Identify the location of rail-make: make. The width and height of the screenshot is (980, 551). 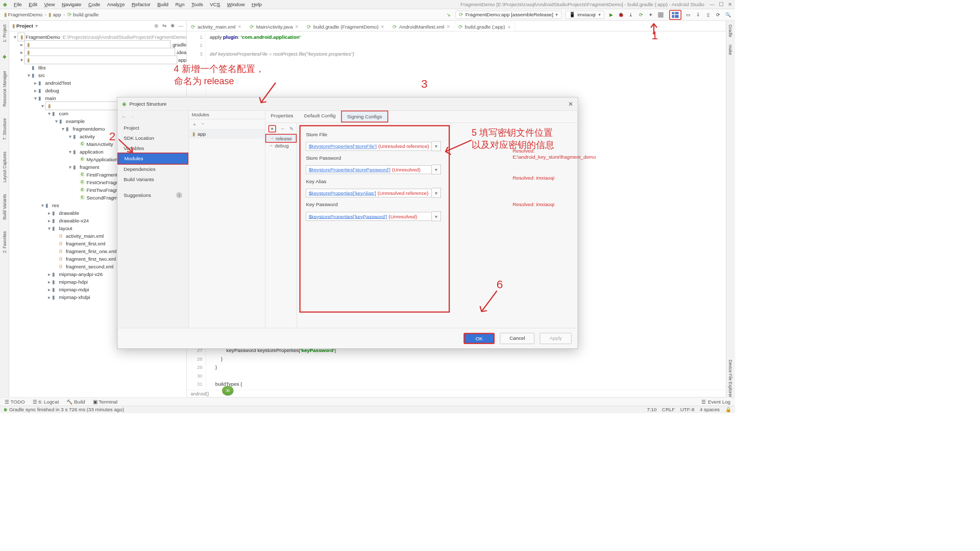
(731, 50).